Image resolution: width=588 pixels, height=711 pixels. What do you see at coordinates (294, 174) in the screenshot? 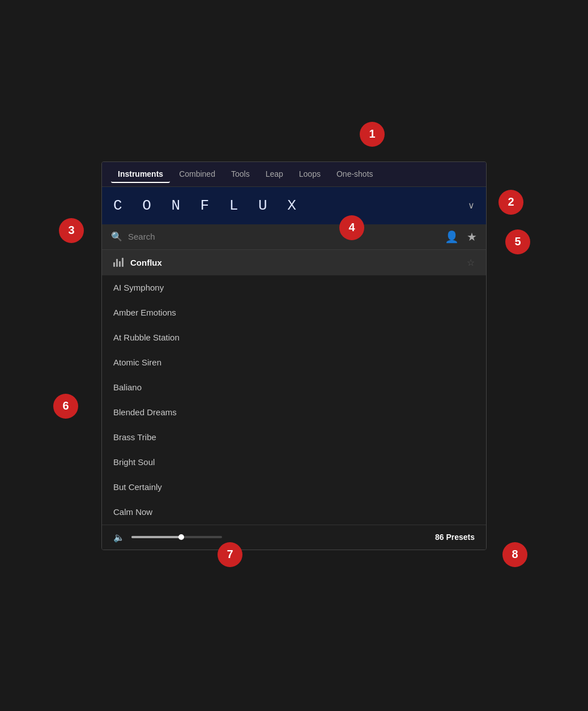
I see `nav-bar: Instruments Combined Tools Leap Loops On…` at bounding box center [294, 174].